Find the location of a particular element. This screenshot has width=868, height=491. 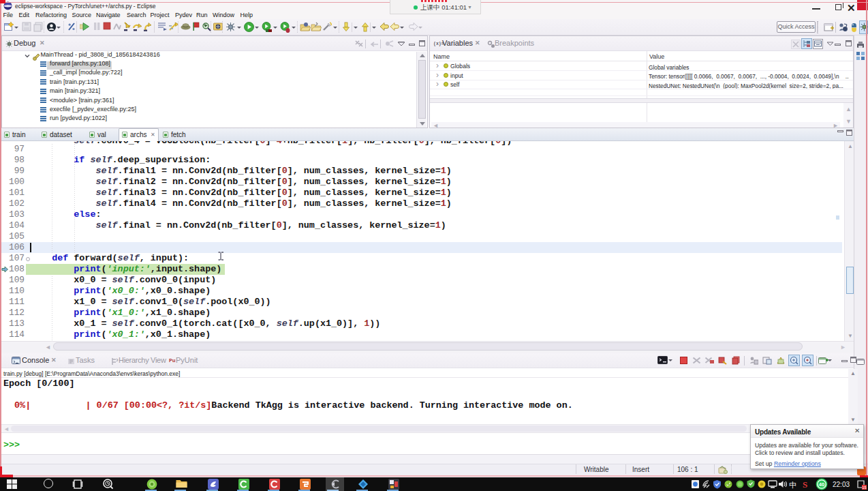

svg-text: 15 is located at coordinates (864, 488).